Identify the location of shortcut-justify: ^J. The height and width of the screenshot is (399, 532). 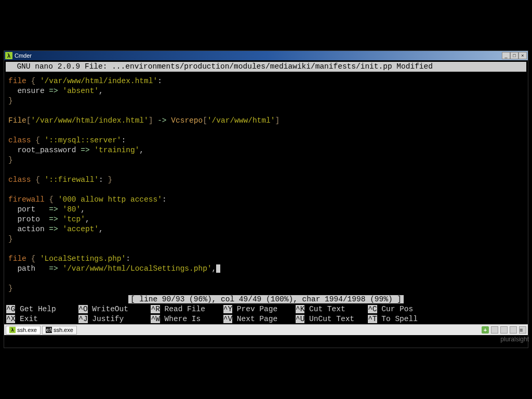
(83, 319).